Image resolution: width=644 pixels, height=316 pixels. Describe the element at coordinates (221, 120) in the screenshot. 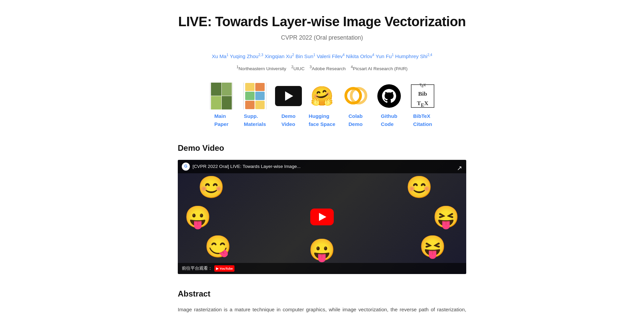

I see `main-paper-label: MainPaper` at that location.